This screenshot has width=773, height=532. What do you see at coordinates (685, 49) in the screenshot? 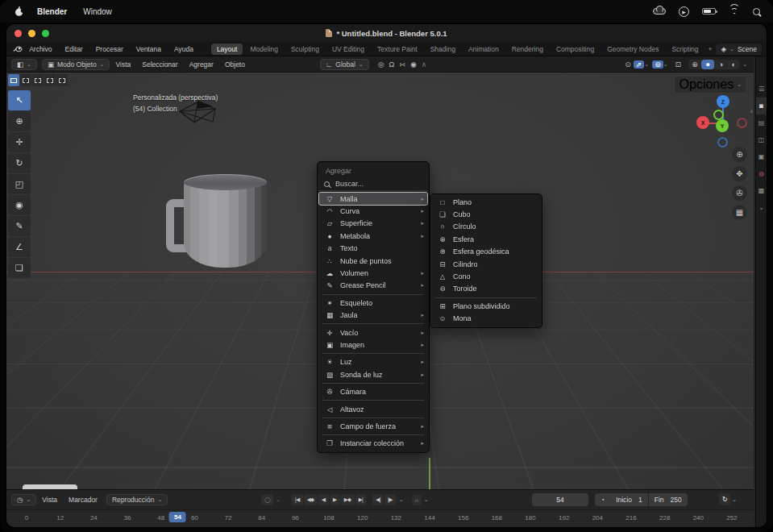
I see `workspace-tab: Scripting` at bounding box center [685, 49].